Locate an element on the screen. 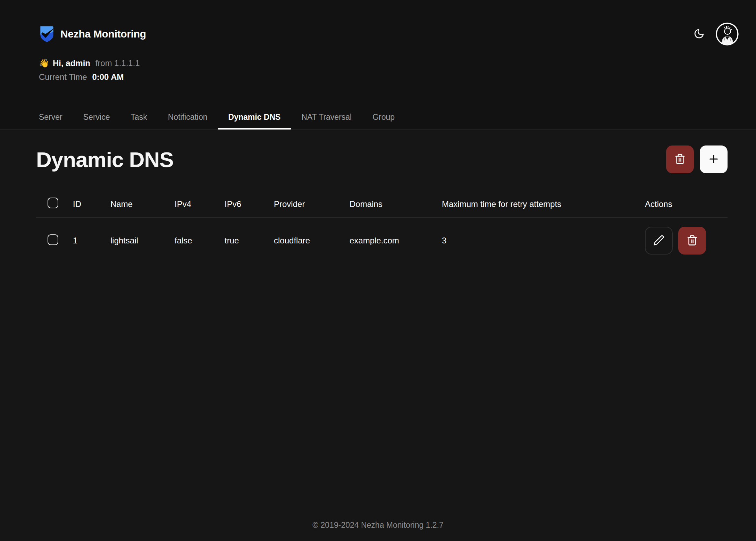 This screenshot has width=756, height=541. tab-nat-traversal: NAT Traversal is located at coordinates (326, 117).